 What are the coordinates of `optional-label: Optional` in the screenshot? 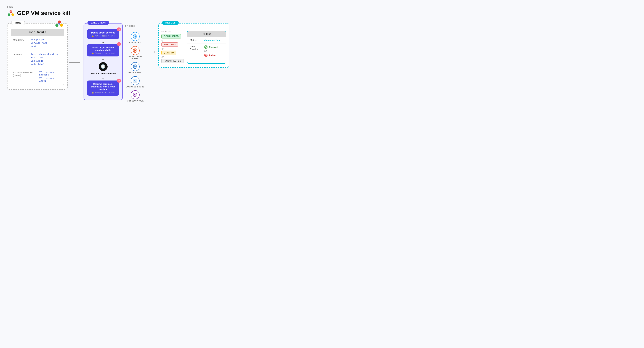 It's located at (21, 59).